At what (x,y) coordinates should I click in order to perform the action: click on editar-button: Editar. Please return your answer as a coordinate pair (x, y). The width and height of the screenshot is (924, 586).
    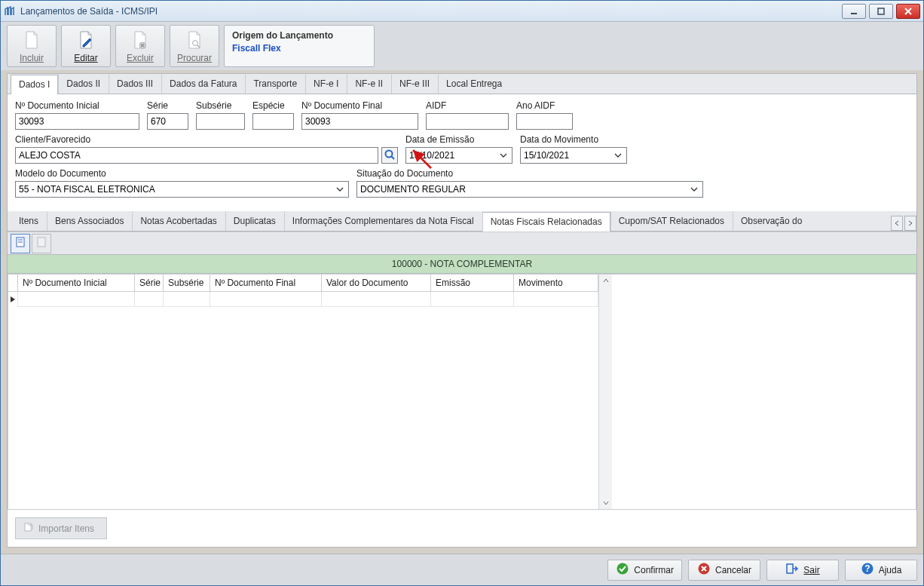
    Looking at the image, I should click on (86, 46).